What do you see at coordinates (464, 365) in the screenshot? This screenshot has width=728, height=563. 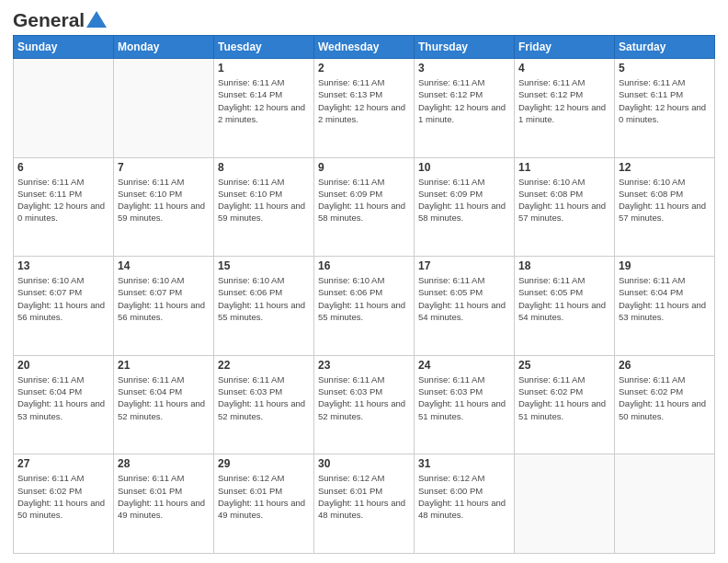 I see `day-number: 24` at bounding box center [464, 365].